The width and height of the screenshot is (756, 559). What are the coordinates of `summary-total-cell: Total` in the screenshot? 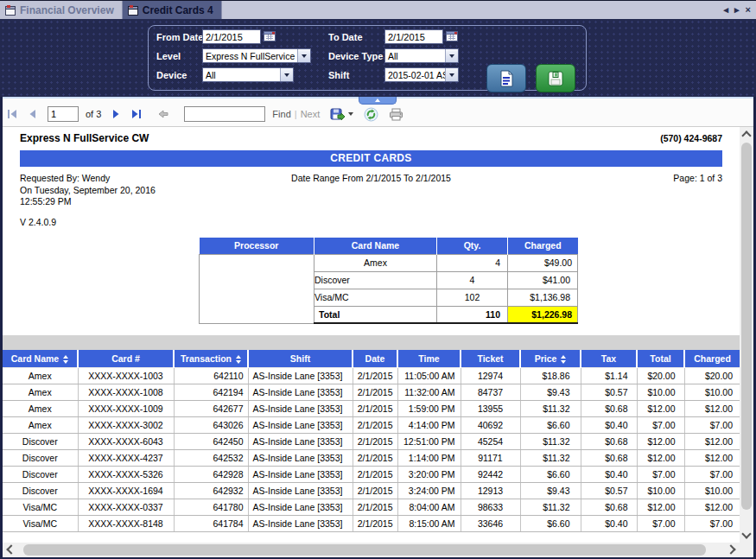 It's located at (376, 314).